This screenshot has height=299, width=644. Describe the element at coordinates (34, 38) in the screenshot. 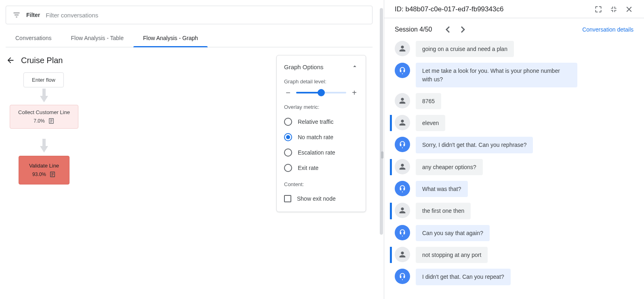

I see `tab-conversations: Conversations` at that location.